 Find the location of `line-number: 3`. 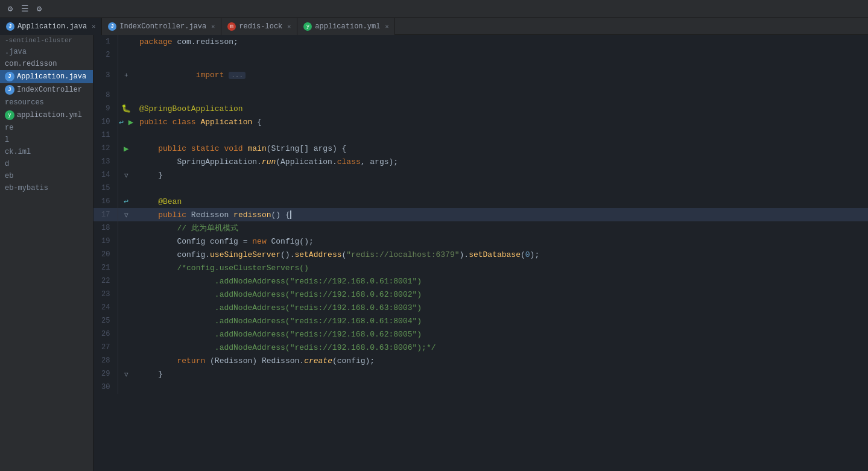

line-number: 3 is located at coordinates (106, 75).